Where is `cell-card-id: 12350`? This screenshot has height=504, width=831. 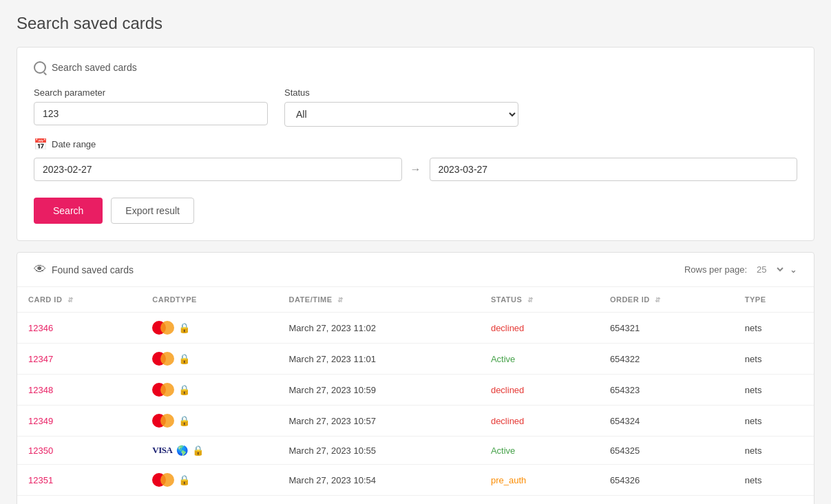
cell-card-id: 12350 is located at coordinates (79, 450).